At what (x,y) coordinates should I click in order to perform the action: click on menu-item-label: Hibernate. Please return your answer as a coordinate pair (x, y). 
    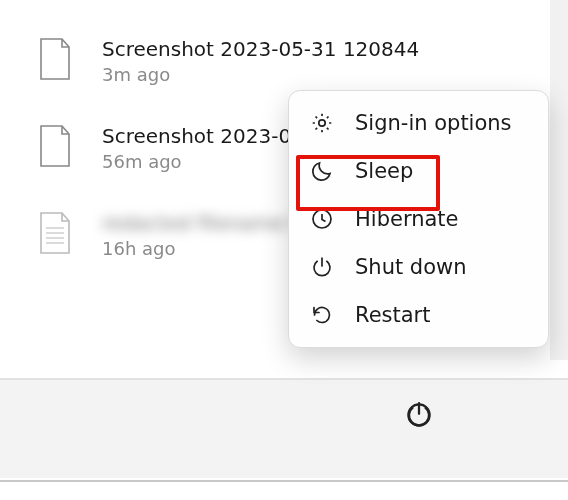
    Looking at the image, I should click on (406, 219).